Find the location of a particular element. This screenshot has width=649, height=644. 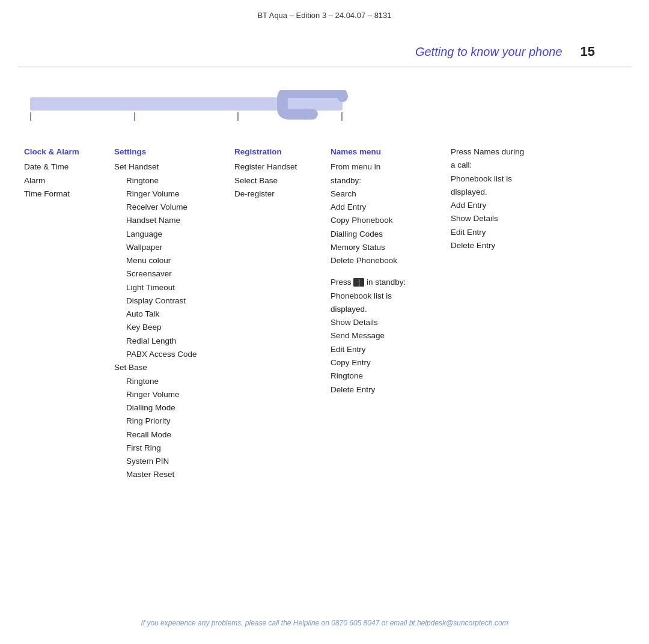

col4-delete-phonebook: Delete Phonebook is located at coordinates (385, 261).